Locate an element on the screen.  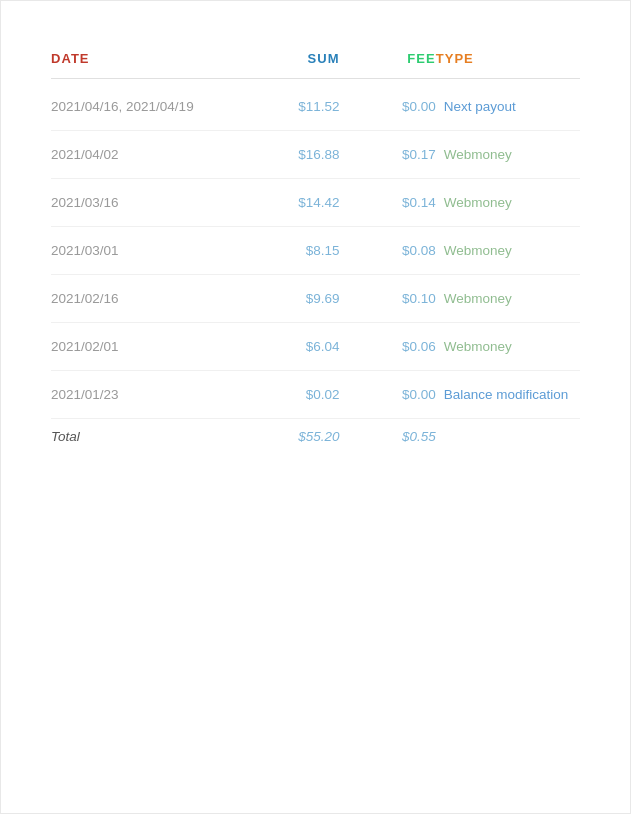
row-type: Balance modification is located at coordinates (508, 394).